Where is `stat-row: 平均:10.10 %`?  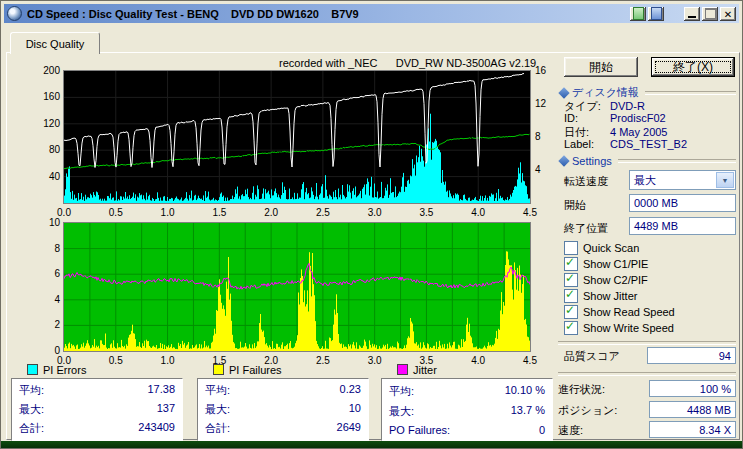 stat-row: 平均:10.10 % is located at coordinates (467, 392).